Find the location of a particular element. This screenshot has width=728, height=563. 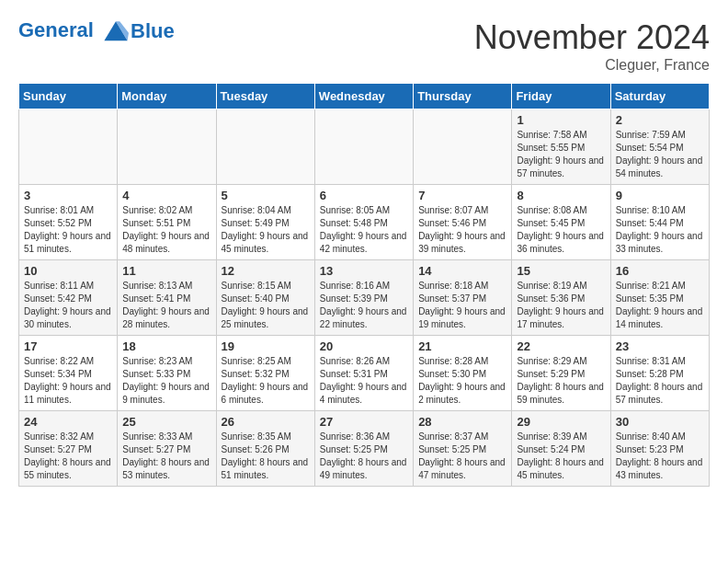

day-cell: 19Sunrise: 8:25 AM Sunset: 5:32 PM Dayli… is located at coordinates (265, 373).